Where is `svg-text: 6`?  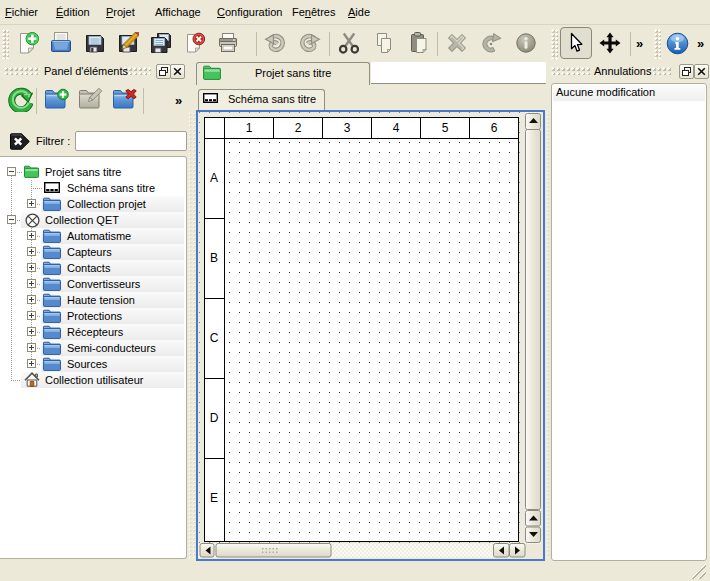 svg-text: 6 is located at coordinates (494, 128).